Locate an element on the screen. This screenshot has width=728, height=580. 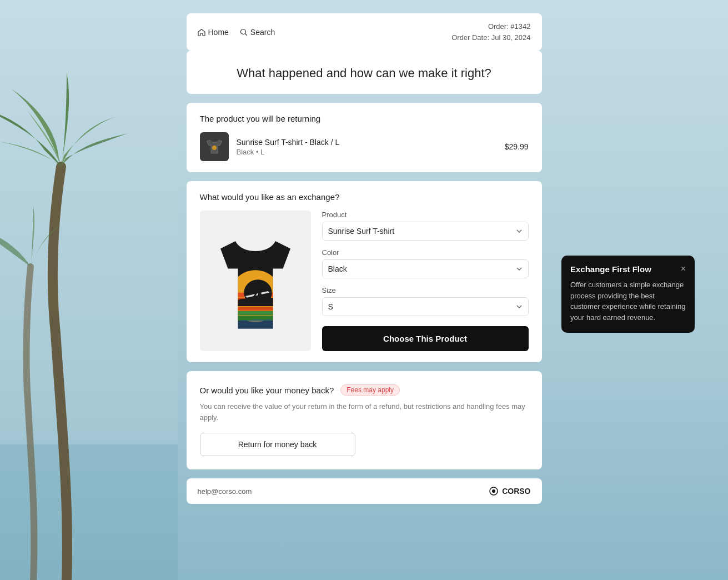
nav-left: Home Search is located at coordinates (237, 32).